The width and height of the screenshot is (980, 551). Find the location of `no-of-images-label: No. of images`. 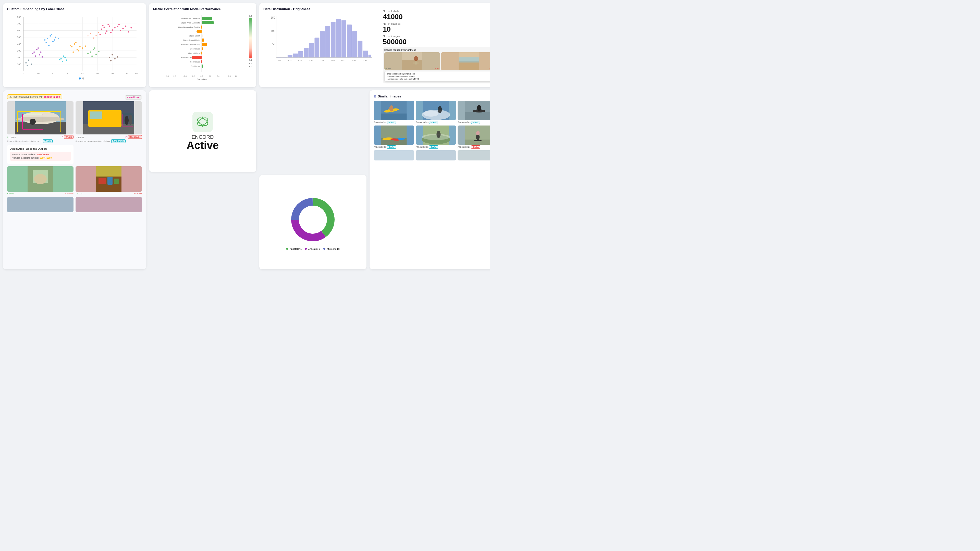

no-of-images-label: No. of images is located at coordinates (436, 36).